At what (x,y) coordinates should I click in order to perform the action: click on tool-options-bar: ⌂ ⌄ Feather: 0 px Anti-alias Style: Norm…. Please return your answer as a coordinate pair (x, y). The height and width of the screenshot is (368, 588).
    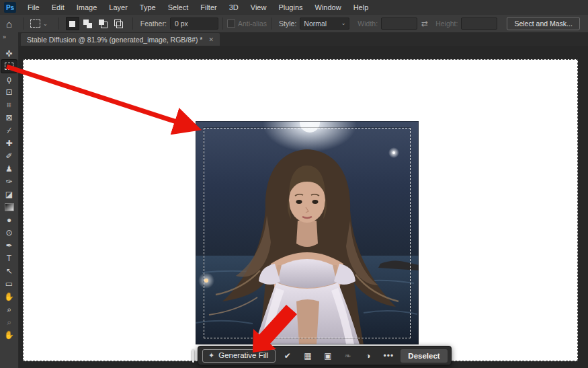
    Looking at the image, I should click on (294, 24).